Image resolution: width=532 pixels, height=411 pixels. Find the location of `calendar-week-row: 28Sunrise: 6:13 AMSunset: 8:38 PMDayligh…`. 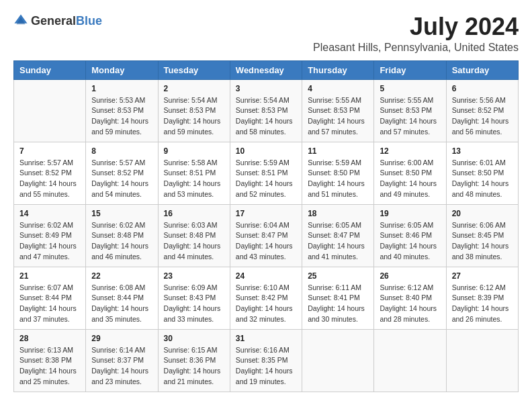

calendar-week-row: 28Sunrise: 6:13 AMSunset: 8:38 PMDayligh… is located at coordinates (266, 360).